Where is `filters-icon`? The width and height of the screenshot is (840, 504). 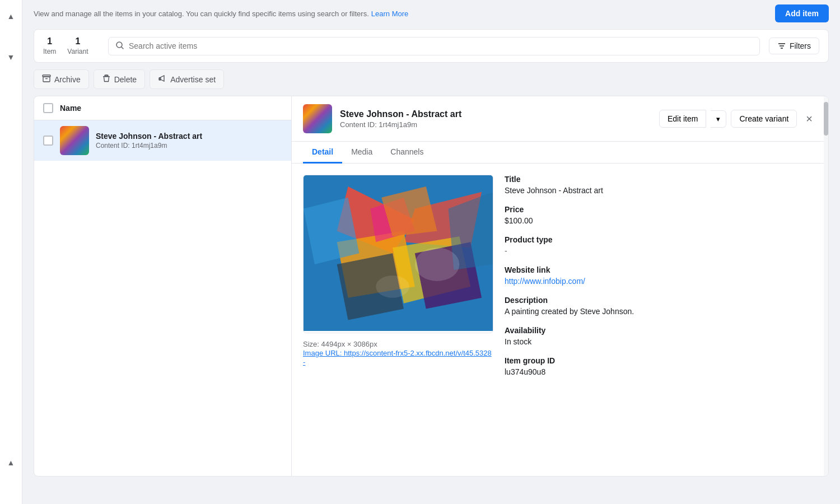 filters-icon is located at coordinates (782, 46).